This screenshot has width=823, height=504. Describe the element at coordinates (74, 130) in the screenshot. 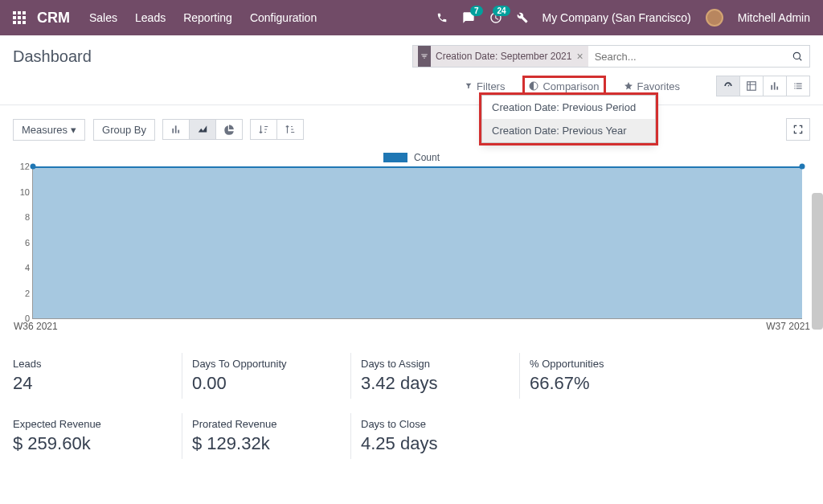

I see `caret-down-icon: ▾` at that location.